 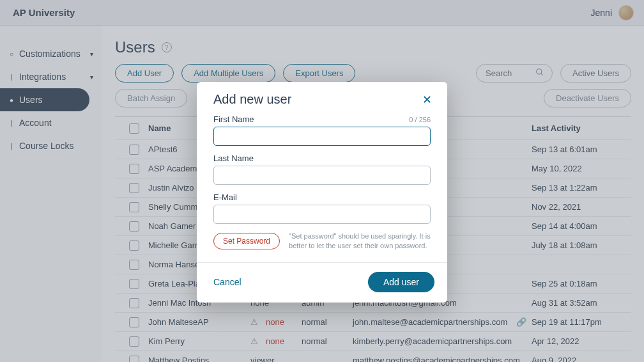 What do you see at coordinates (234, 119) in the screenshot?
I see `first-name-label: First Name` at bounding box center [234, 119].